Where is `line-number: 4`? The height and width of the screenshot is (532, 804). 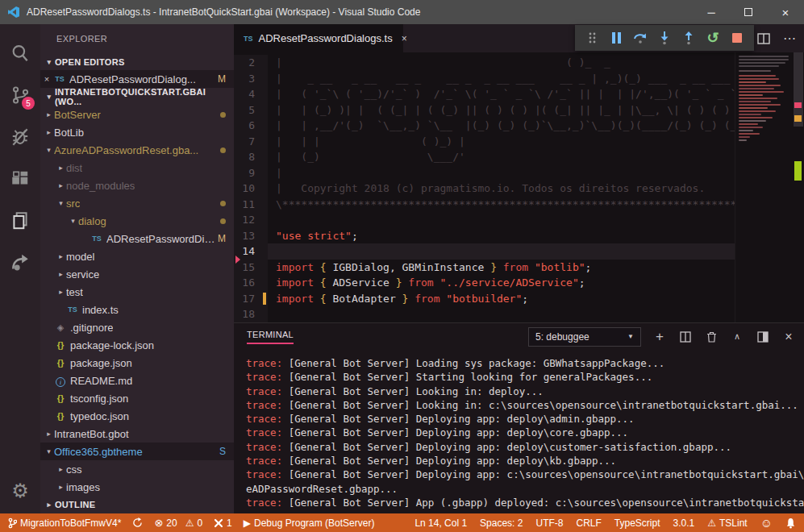 line-number: 4 is located at coordinates (248, 94).